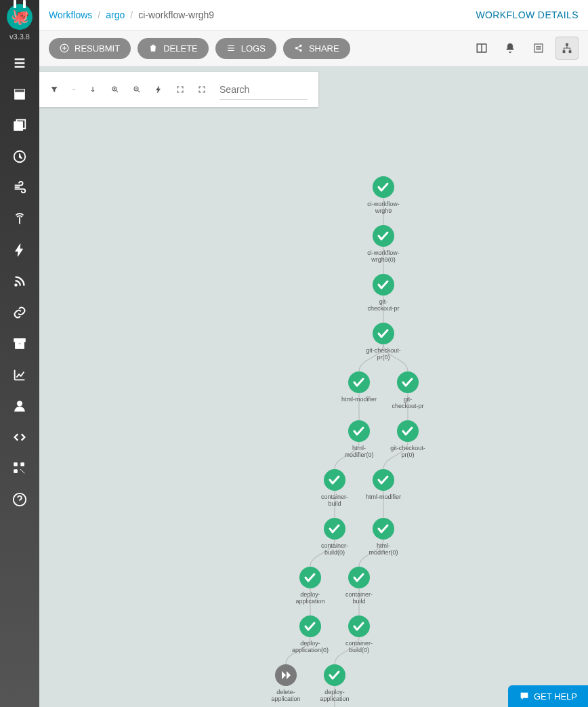 Image resolution: width=588 pixels, height=707 pixels. Describe the element at coordinates (555, 697) in the screenshot. I see `get-help-label: GET HELP` at that location.